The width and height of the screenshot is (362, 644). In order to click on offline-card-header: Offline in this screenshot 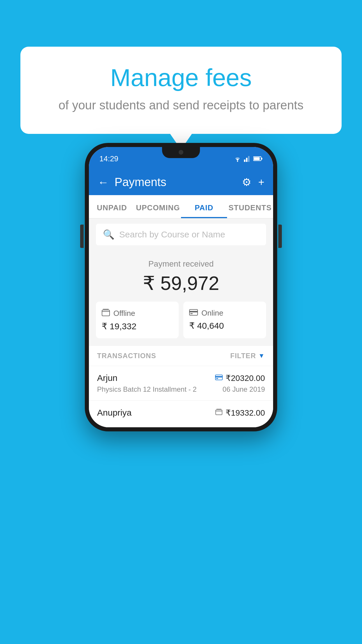, I will do `click(137, 313)`.